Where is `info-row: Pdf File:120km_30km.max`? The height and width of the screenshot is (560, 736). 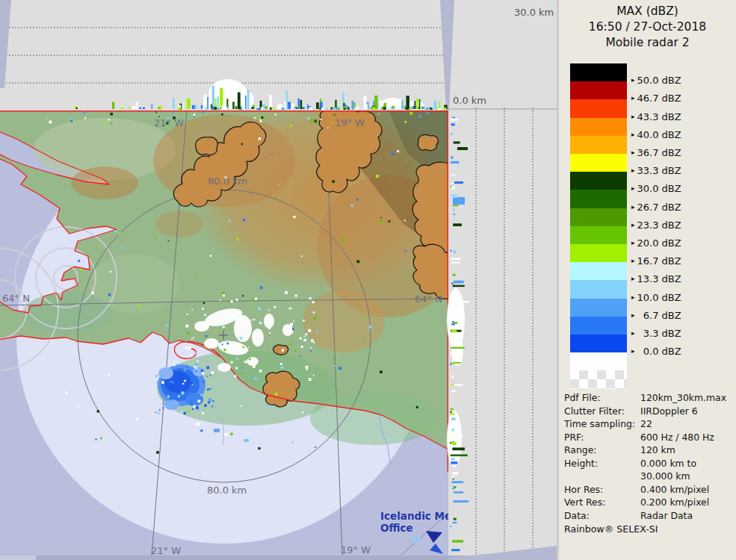
info-row: Pdf File:120km_30km.max is located at coordinates (649, 398).